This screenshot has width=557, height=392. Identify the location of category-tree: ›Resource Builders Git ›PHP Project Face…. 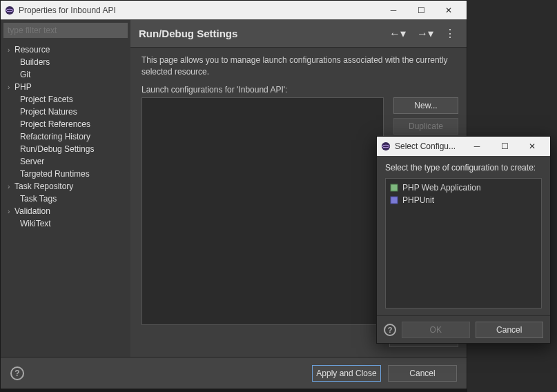
(66, 137).